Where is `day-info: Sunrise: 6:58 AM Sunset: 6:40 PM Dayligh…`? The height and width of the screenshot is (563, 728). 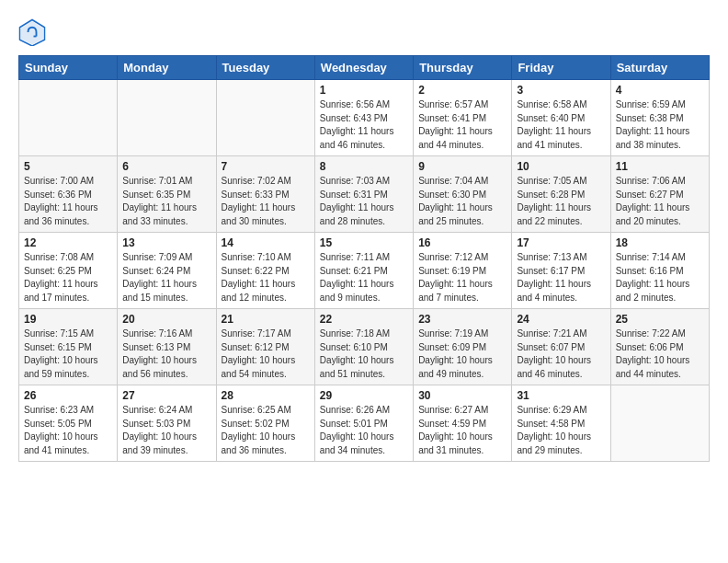 day-info: Sunrise: 6:58 AM Sunset: 6:40 PM Dayligh… is located at coordinates (561, 125).